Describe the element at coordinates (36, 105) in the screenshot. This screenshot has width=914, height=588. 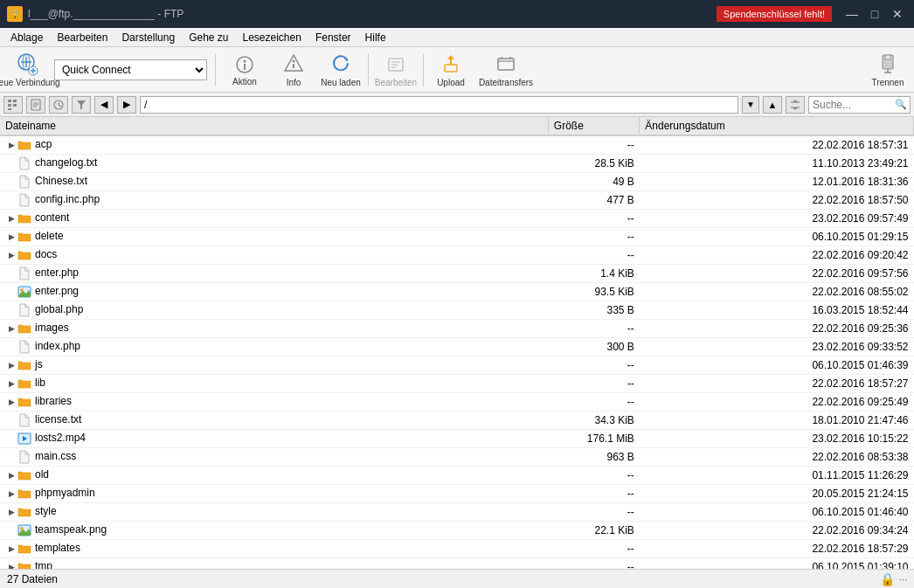
I see `path-bookmark-button` at that location.